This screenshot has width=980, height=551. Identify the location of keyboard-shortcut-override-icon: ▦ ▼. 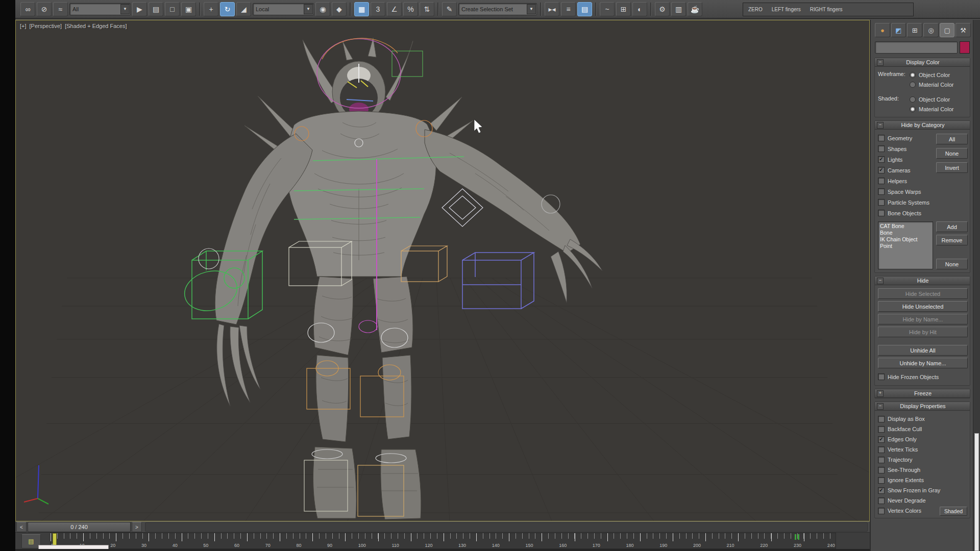
(361, 9).